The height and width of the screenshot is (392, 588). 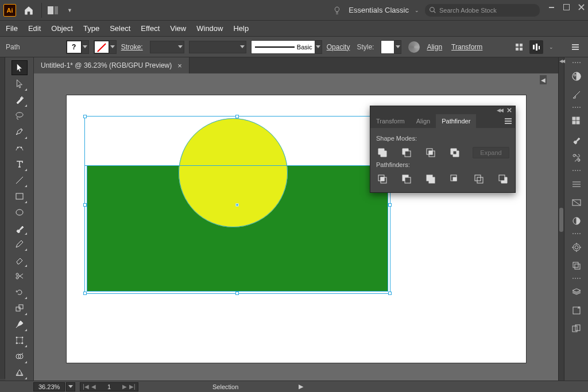 What do you see at coordinates (581, 7) in the screenshot?
I see `close-button` at bounding box center [581, 7].